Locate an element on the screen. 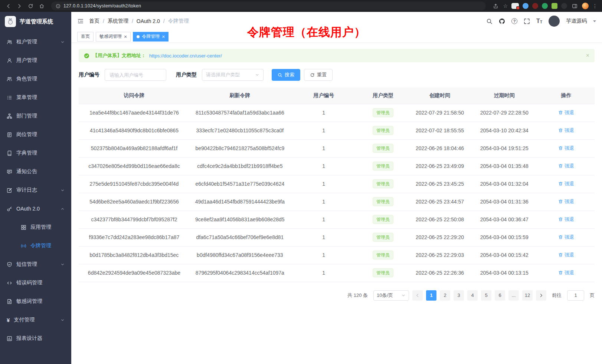 The height and width of the screenshot is (364, 602). sidebar-item-post: 岗位管理 is located at coordinates (36, 135).